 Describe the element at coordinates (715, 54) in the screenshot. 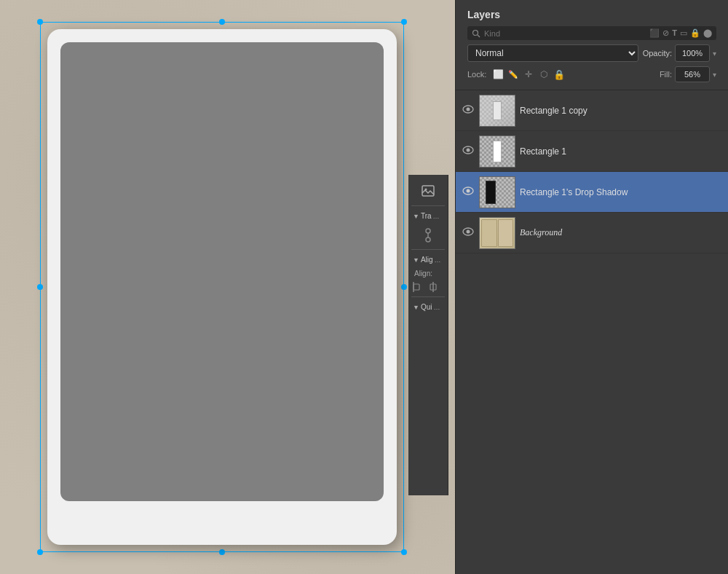

I see `opacity-chevron: ▾` at that location.